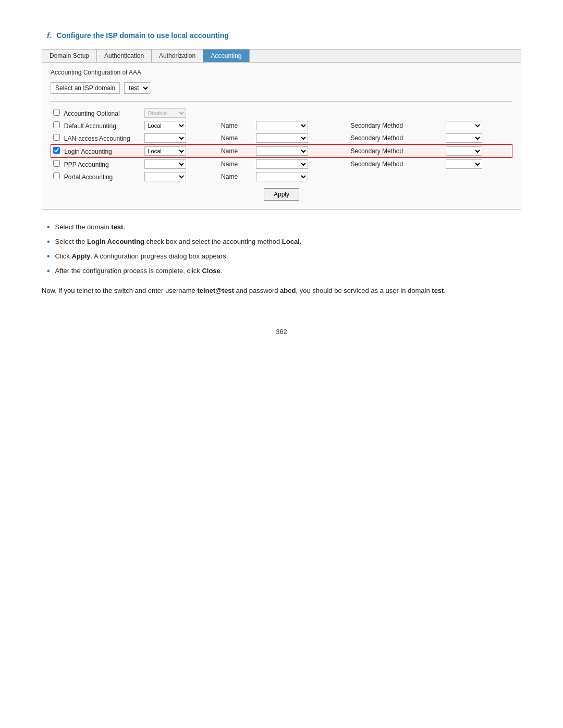 This screenshot has height=728, width=563. Describe the element at coordinates (90, 227) in the screenshot. I see `bullet-text-1: Select the domain test.` at that location.